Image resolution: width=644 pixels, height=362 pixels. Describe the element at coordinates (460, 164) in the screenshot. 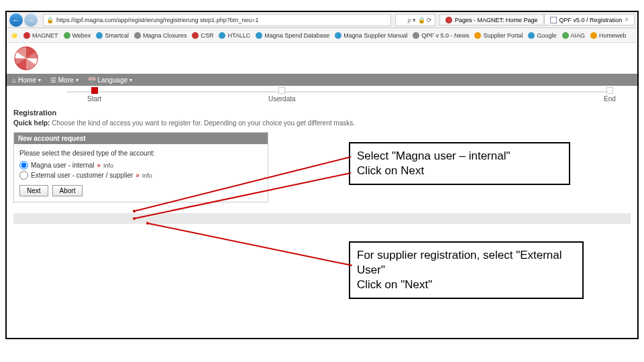

I see `callout-internal: Select "Magna user – internal" Click on …` at that location.